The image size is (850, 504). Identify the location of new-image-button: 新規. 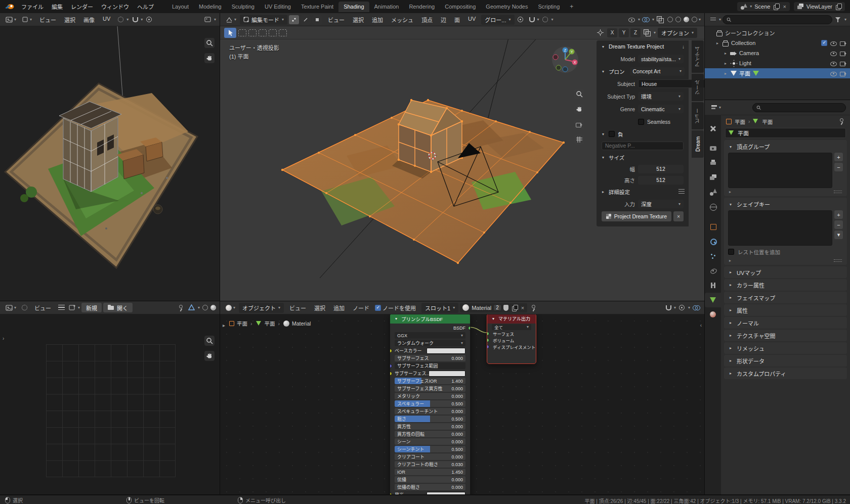
(92, 307).